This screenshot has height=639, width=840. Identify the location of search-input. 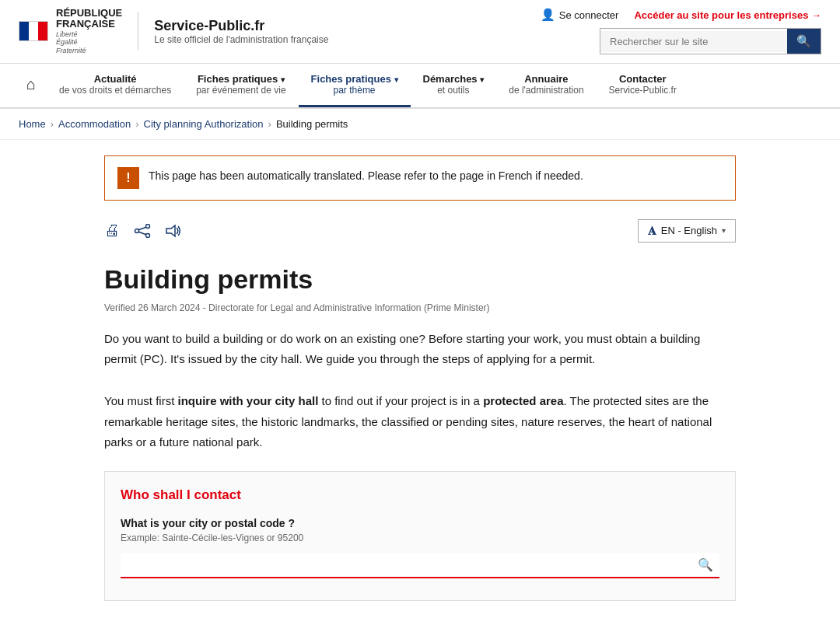
(694, 42).